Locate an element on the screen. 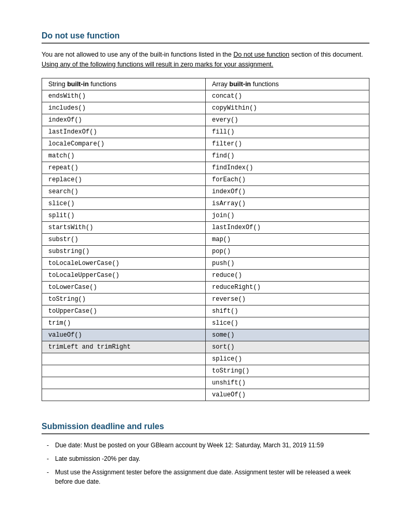  array-function-cell: map() is located at coordinates (288, 239).